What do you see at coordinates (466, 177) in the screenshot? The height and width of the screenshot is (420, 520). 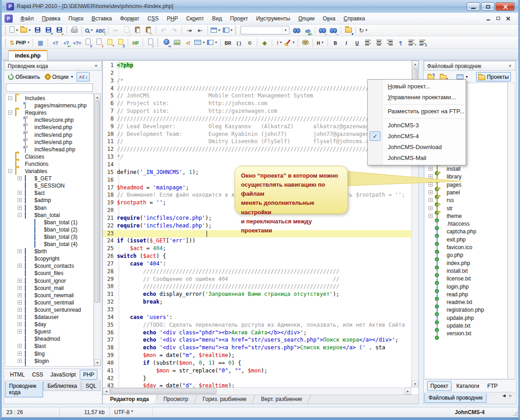 I see `file-item: +✓library` at bounding box center [466, 177].